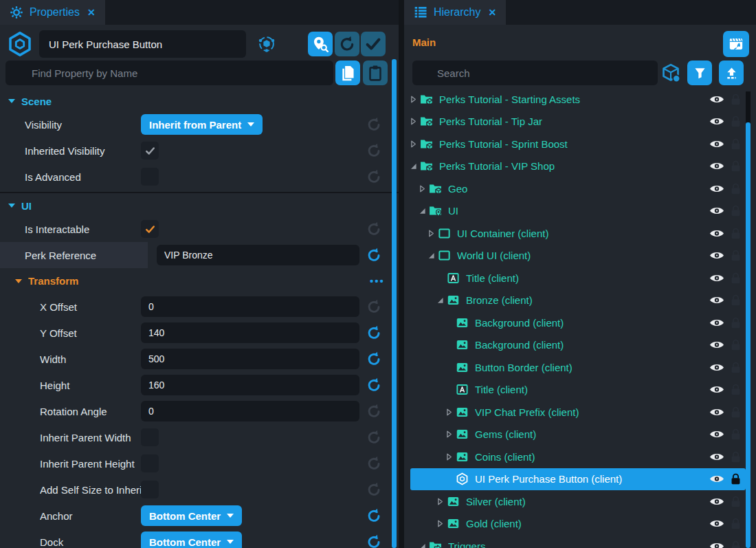 The height and width of the screenshot is (548, 756). Describe the element at coordinates (575, 234) in the screenshot. I see `tree-row-ui-container-client: UI Container (client)` at that location.